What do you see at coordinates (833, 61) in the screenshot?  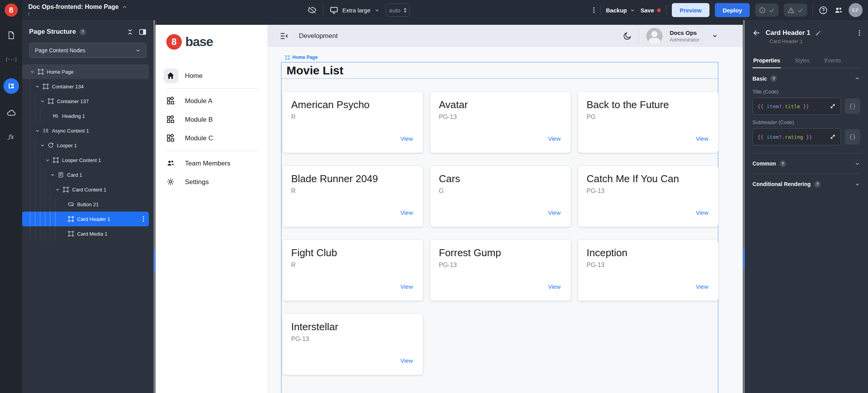 I see `tab-events: Events` at bounding box center [833, 61].